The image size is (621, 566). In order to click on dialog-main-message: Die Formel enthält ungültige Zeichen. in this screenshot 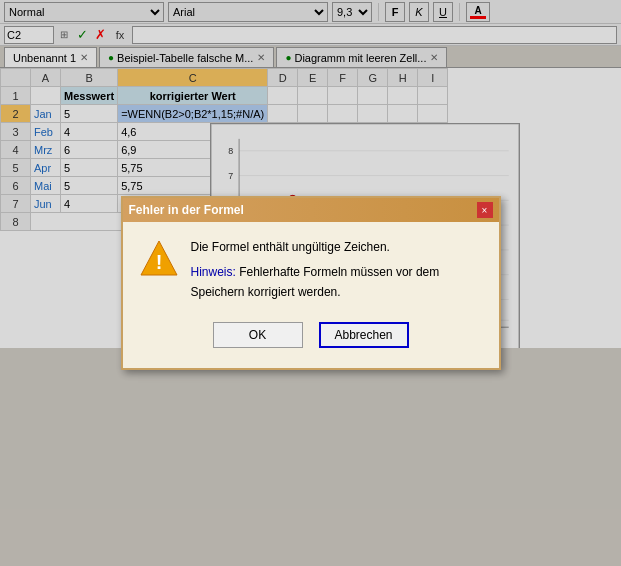, I will do `click(337, 248)`.